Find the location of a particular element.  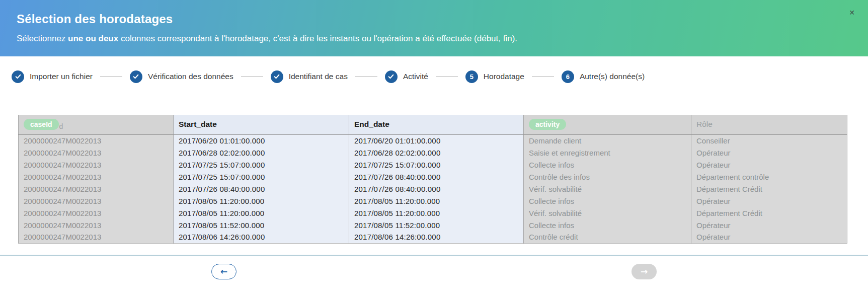

table-cell-start-date: 2017/08/06 14:26:00.000 is located at coordinates (262, 237).